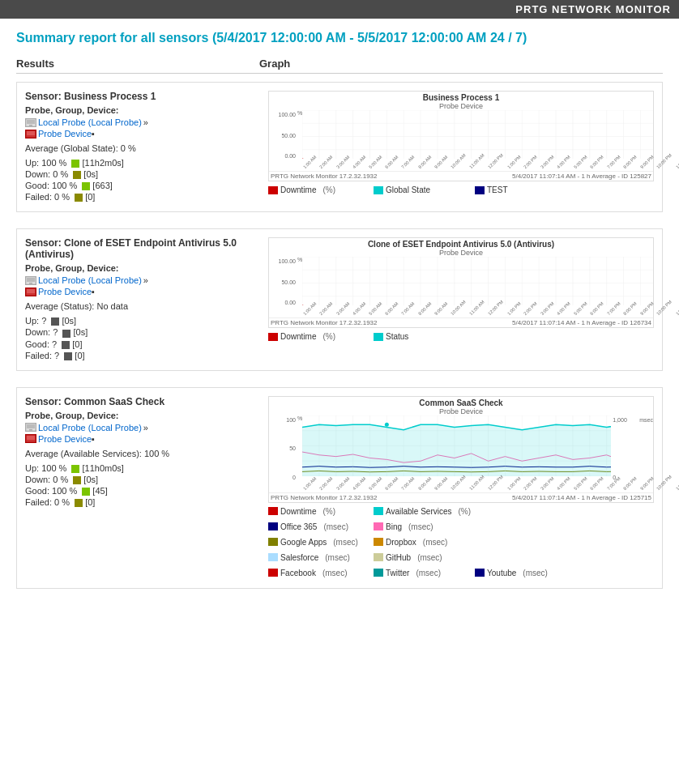 The width and height of the screenshot is (679, 784). What do you see at coordinates (461, 338) in the screenshot?
I see `legend-area: Downtime (%) Status` at bounding box center [461, 338].